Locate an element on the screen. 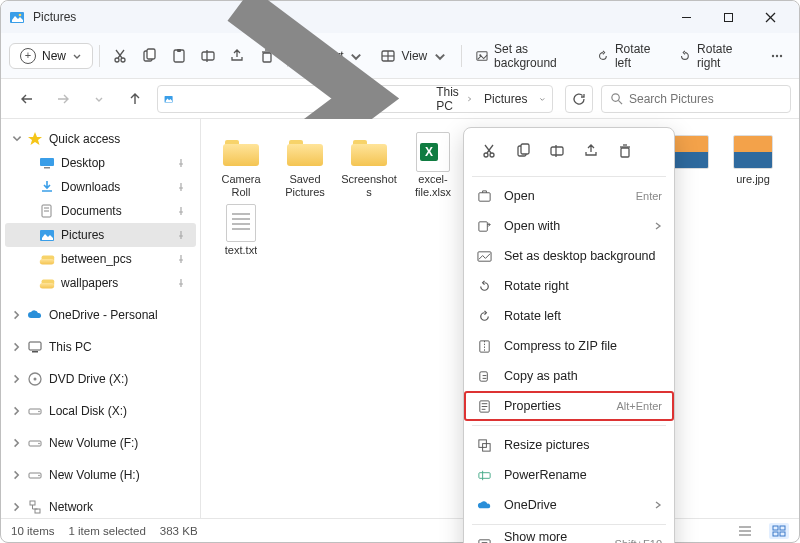 This screenshot has width=800, height=543. rotate-left-icon is located at coordinates (603, 56).